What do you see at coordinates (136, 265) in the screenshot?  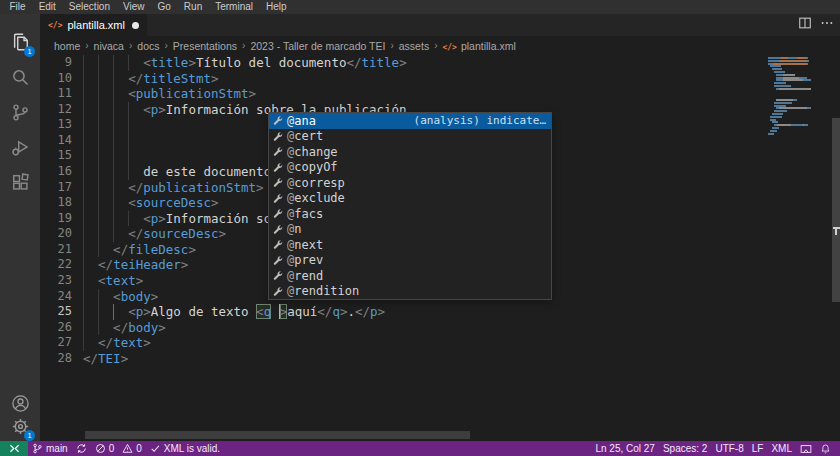 I see `code-text: </teiHeader>` at bounding box center [136, 265].